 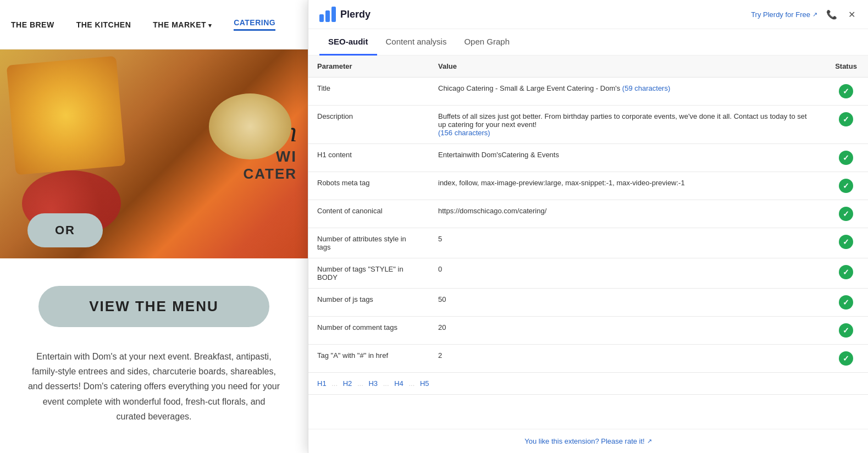 I want to click on status-tag-a: ✓, so click(x=846, y=358).